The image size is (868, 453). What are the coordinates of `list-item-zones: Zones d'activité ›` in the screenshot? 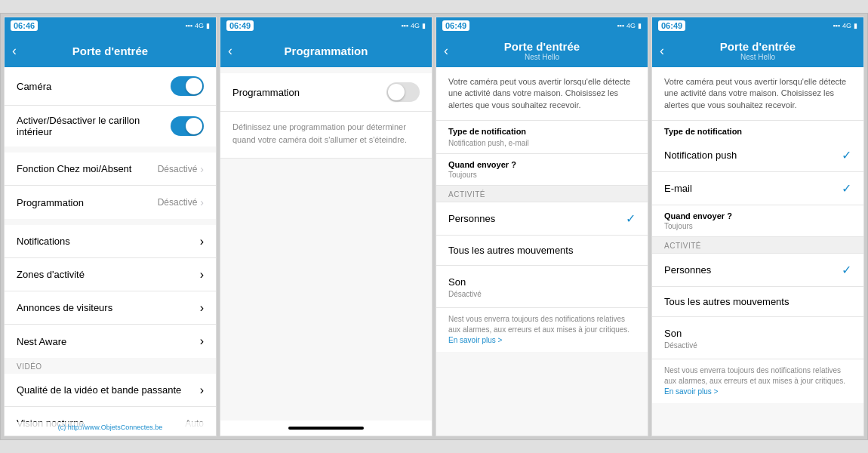 It's located at (110, 275).